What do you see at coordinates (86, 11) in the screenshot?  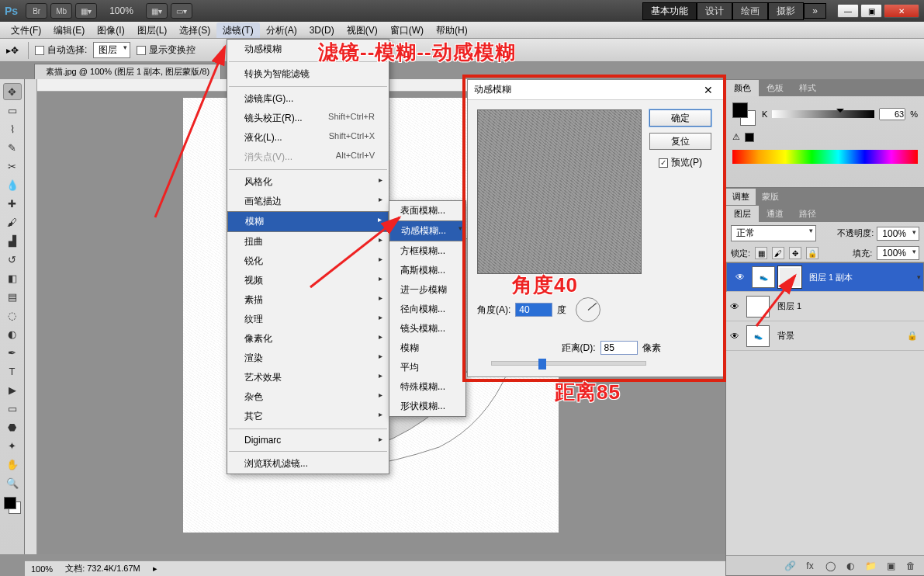 I see `screen-mode-button: ▦▾` at bounding box center [86, 11].